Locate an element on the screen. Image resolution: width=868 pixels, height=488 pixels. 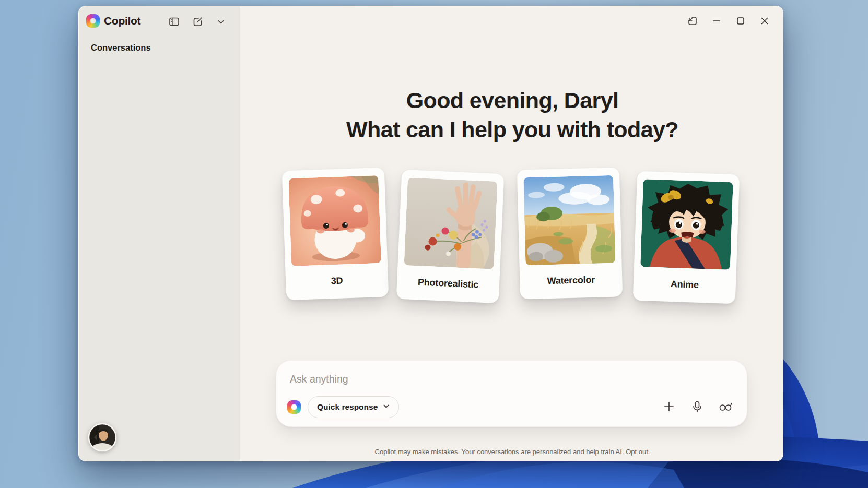
close-icon is located at coordinates (765, 22).